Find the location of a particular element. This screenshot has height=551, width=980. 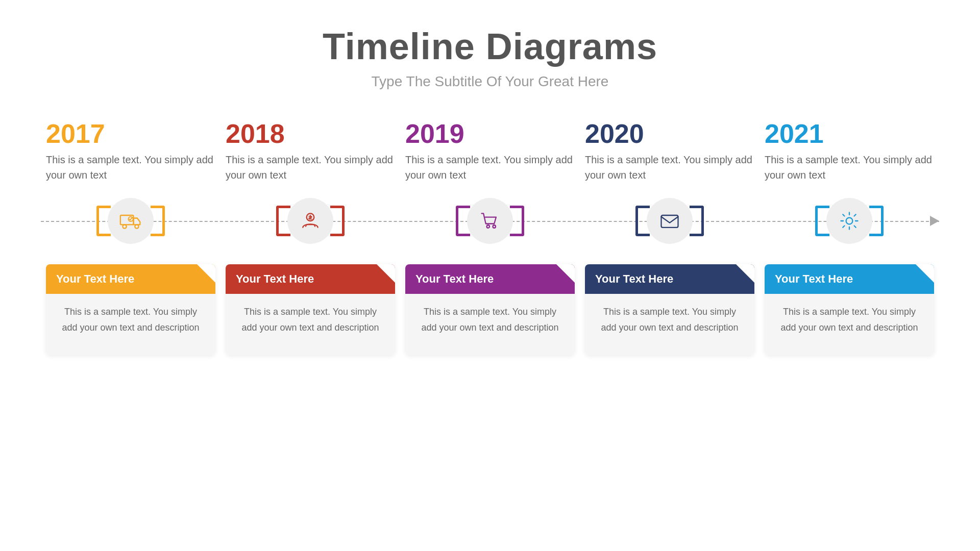

card-3: Your Text Here This is a sample text. Yo… is located at coordinates (670, 310).